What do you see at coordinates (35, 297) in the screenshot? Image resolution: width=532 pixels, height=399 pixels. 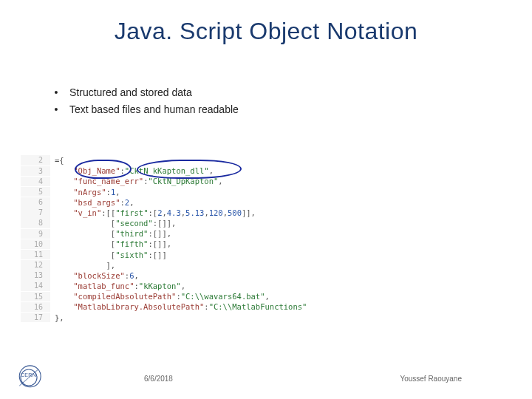 I see `line-number: 15` at bounding box center [35, 297].